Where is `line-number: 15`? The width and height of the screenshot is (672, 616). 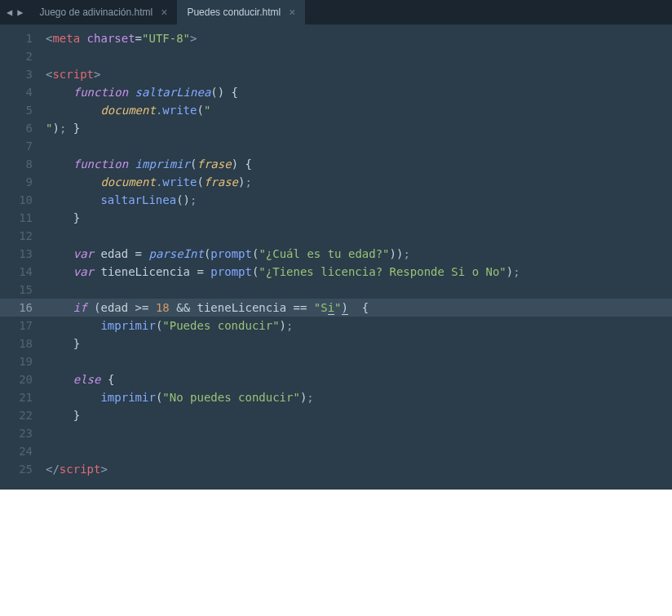
line-number: 15 is located at coordinates (20, 290).